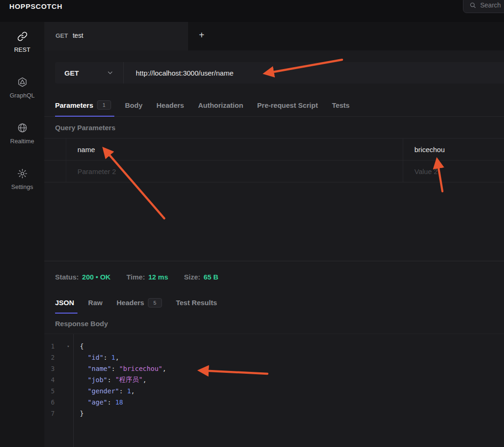 This screenshot has height=447, width=504. What do you see at coordinates (274, 149) in the screenshot?
I see `param-row: namebricechou` at bounding box center [274, 149].